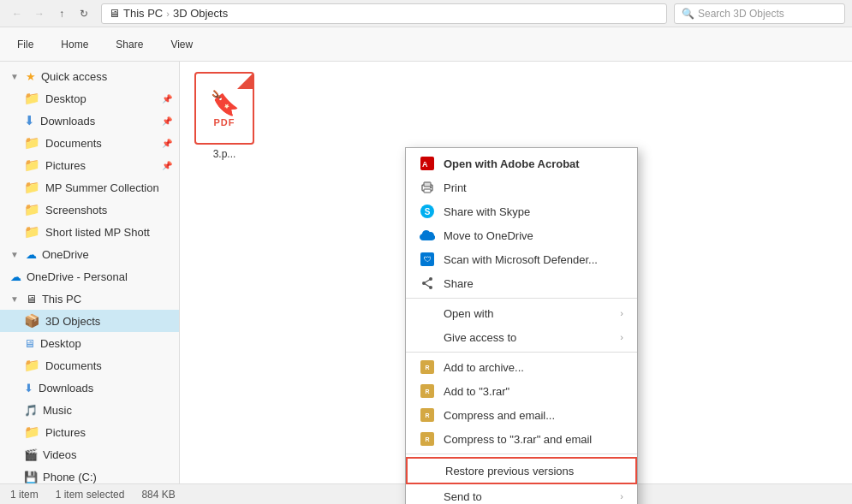 This screenshot has height=504, width=852. What do you see at coordinates (488, 236) in the screenshot?
I see `ctx-label-onedrive: Move to OneDrive` at bounding box center [488, 236].